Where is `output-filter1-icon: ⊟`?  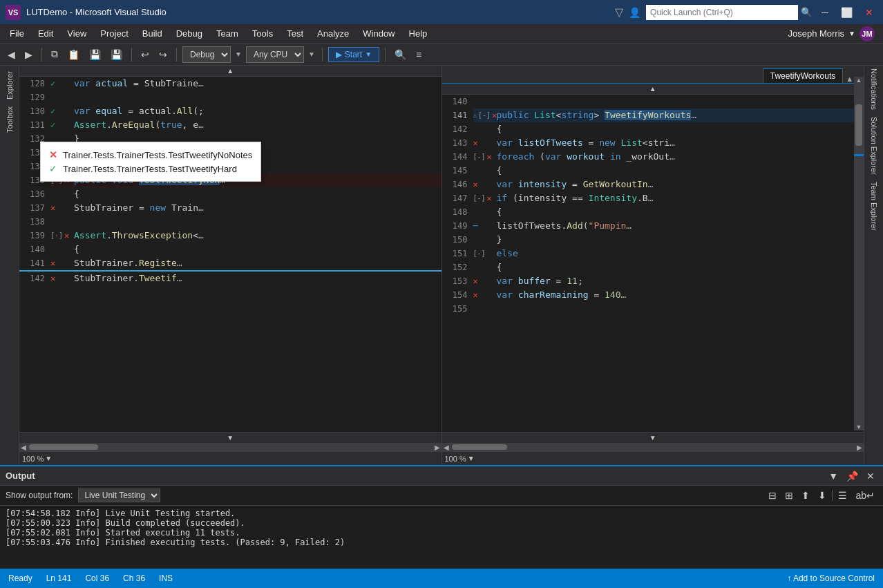 output-filter1-icon: ⊟ is located at coordinates (772, 495).